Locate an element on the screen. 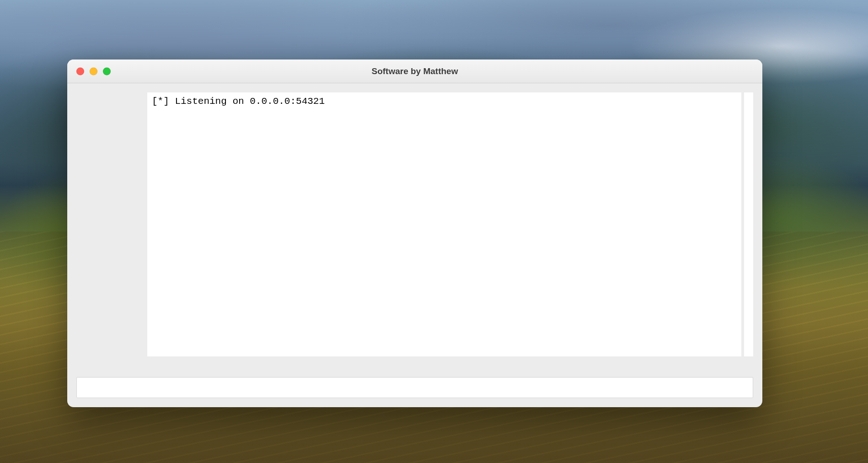  close-button is located at coordinates (80, 71).